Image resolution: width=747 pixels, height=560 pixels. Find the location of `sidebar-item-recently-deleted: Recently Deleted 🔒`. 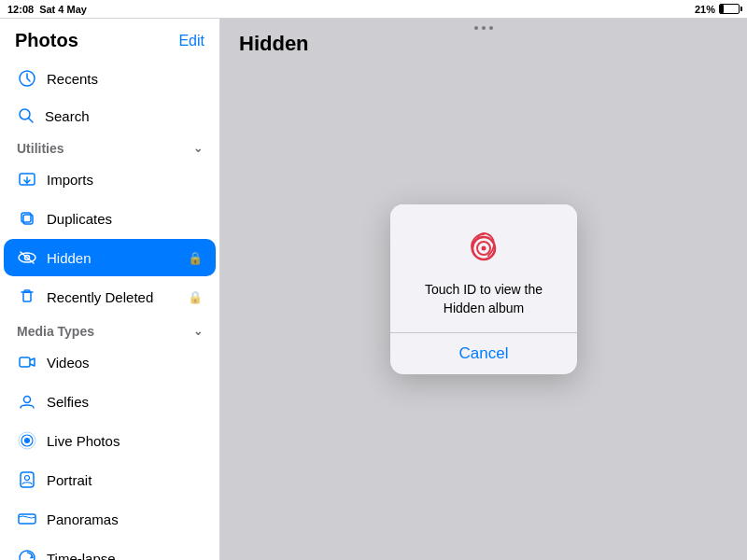

sidebar-item-recently-deleted: Recently Deleted 🔒 is located at coordinates (110, 297).